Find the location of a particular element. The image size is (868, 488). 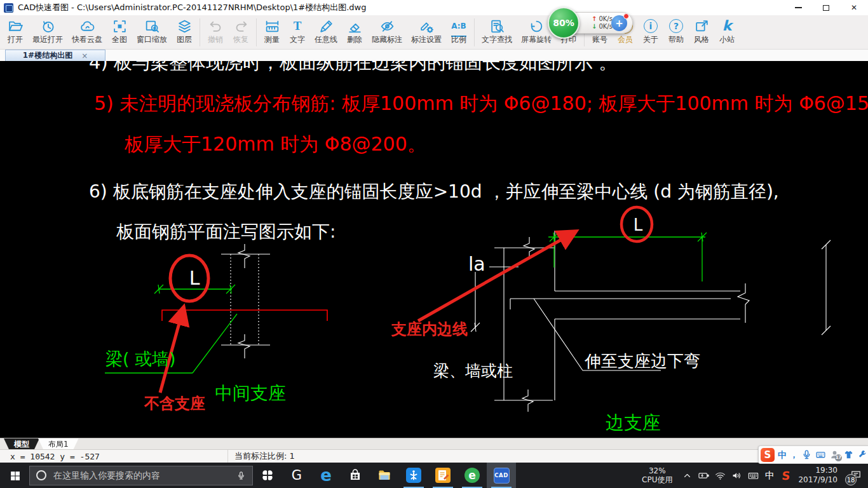

toolbar-button-markup-settings: 标注设置 is located at coordinates (426, 30).